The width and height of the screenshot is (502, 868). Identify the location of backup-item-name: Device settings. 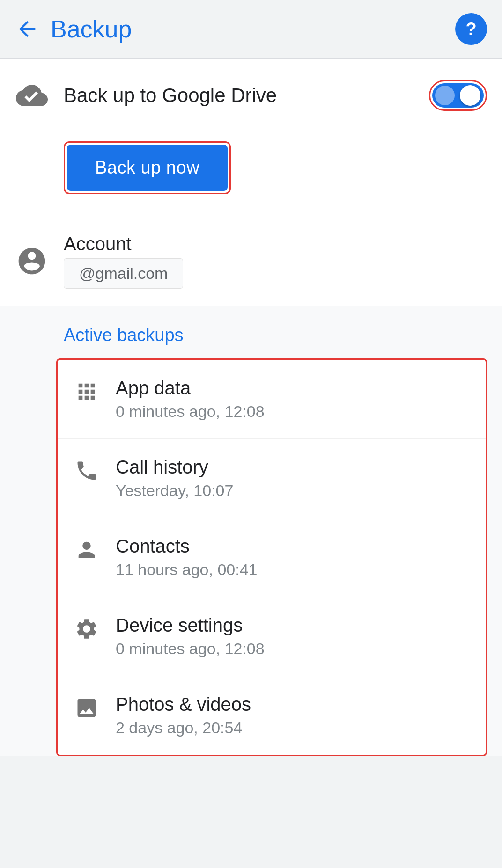
(293, 625).